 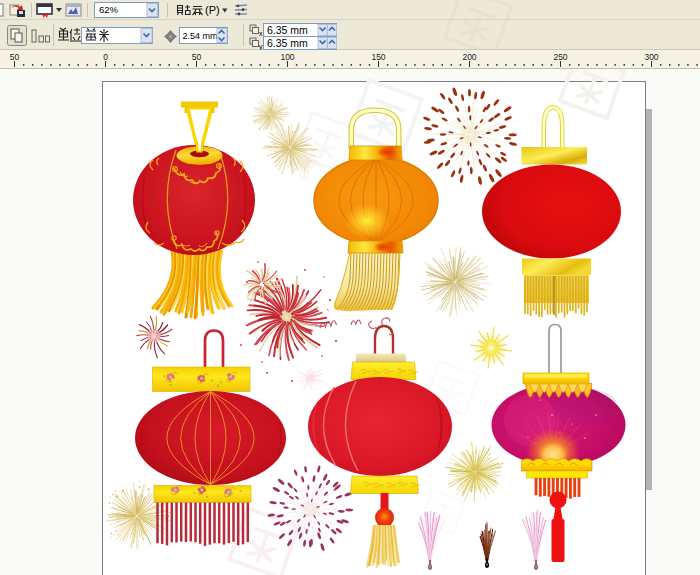 What do you see at coordinates (651, 57) in the screenshot?
I see `svg-text: 300` at bounding box center [651, 57].